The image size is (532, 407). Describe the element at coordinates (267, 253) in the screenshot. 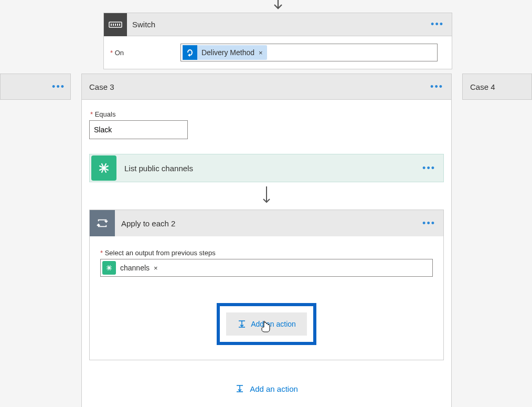

I see `select-output-label: * Select an output from previous steps` at that location.